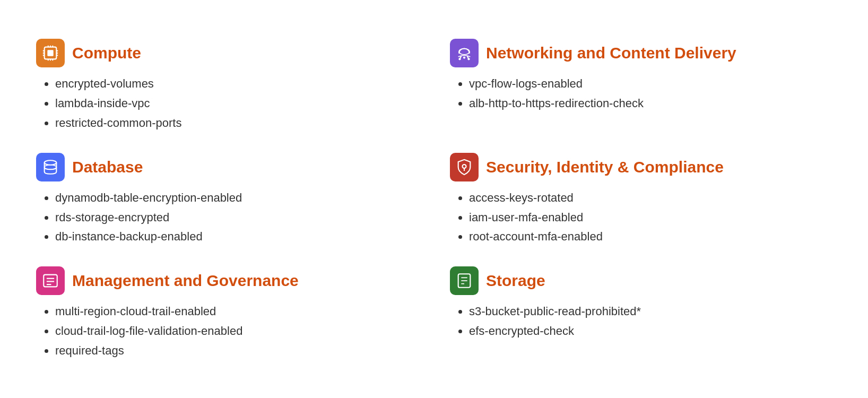 The width and height of the screenshot is (868, 398). I want to click on category-title-storage: Storage, so click(516, 281).